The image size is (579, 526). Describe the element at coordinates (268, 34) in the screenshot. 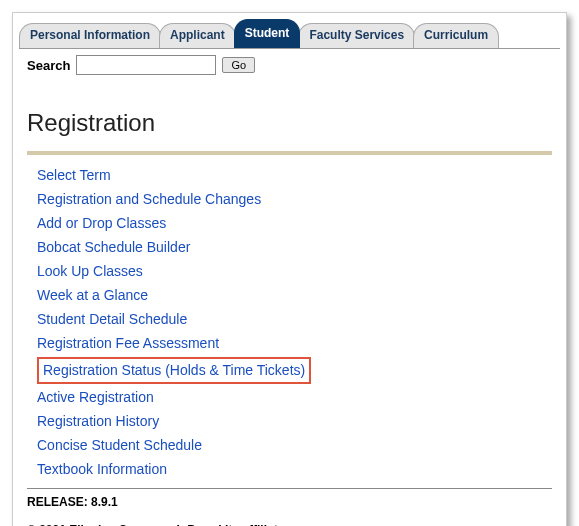

I see `tab-student: Student` at that location.